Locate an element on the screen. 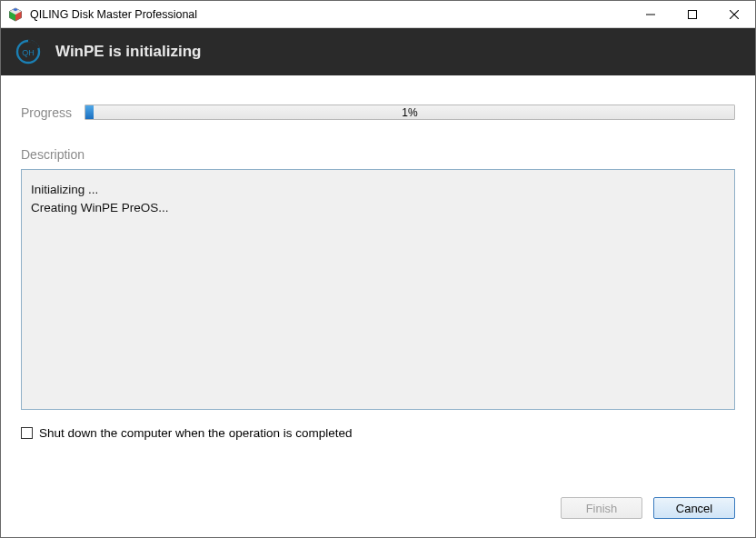 The width and height of the screenshot is (756, 538). app-logo-icon is located at coordinates (15, 15).